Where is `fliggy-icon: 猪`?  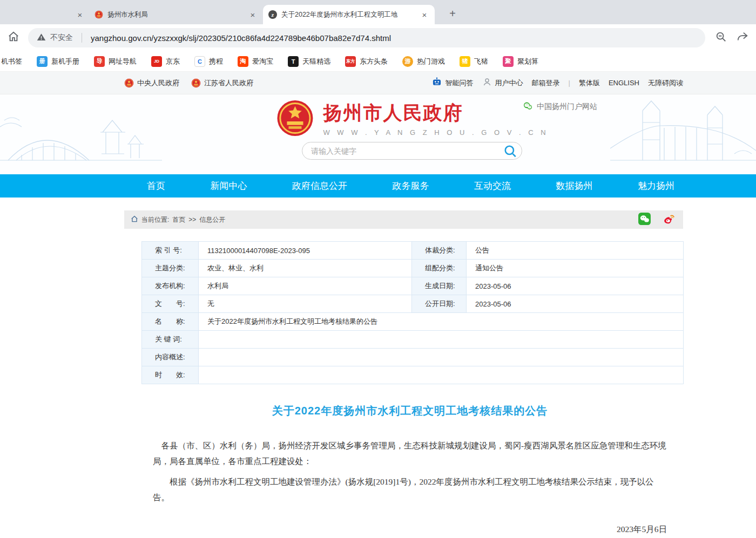 fliggy-icon: 猪 is located at coordinates (465, 62).